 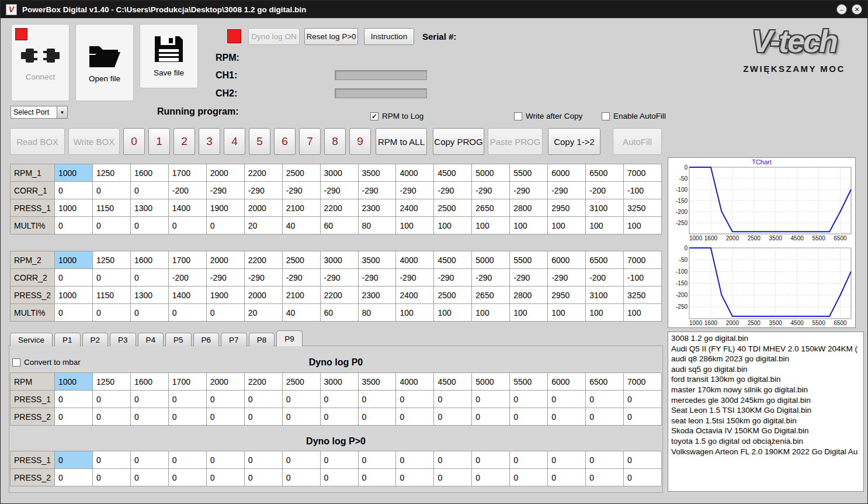 What do you see at coordinates (187, 295) in the screenshot?
I see `table-cell: 1400` at bounding box center [187, 295].